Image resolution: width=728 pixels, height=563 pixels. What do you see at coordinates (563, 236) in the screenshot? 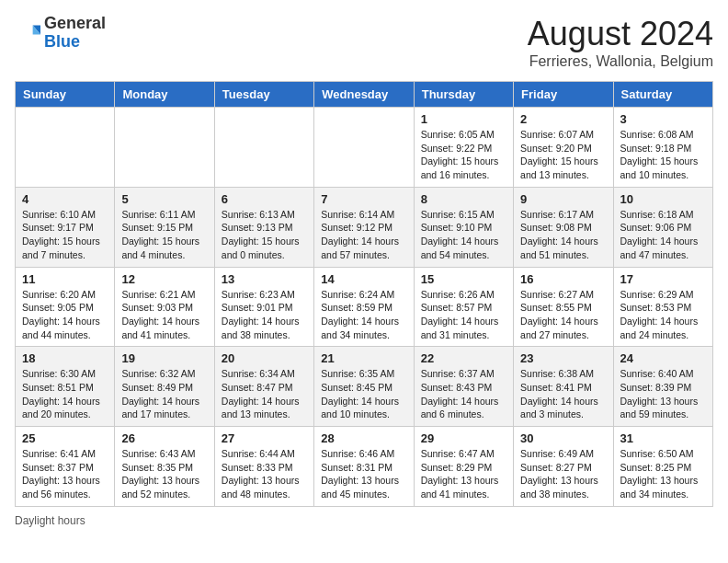
I see `day-info: Sunrise: 6:17 AM Sunset: 9:08 PM Dayligh…` at bounding box center [563, 236].